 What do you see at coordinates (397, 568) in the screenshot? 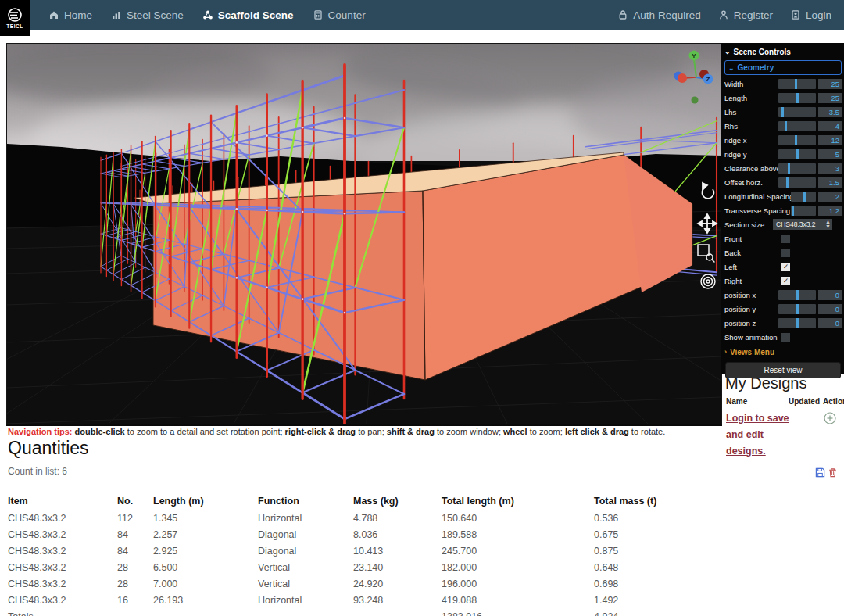
I see `table-cell: 23.140` at bounding box center [397, 568].